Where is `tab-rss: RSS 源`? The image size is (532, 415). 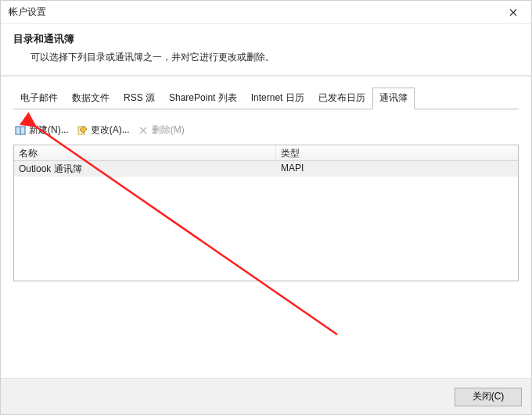
tab-rss: RSS 源 is located at coordinates (139, 98).